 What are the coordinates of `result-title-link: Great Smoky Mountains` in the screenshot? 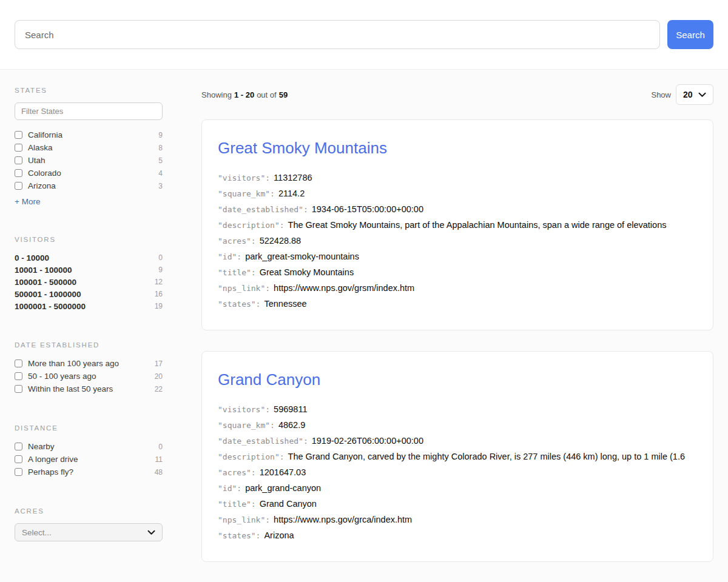 It's located at (457, 148).